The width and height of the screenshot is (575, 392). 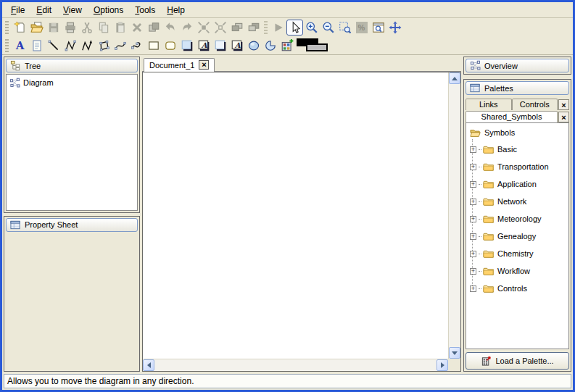 I want to click on rectangle-tool-button, so click(x=154, y=46).